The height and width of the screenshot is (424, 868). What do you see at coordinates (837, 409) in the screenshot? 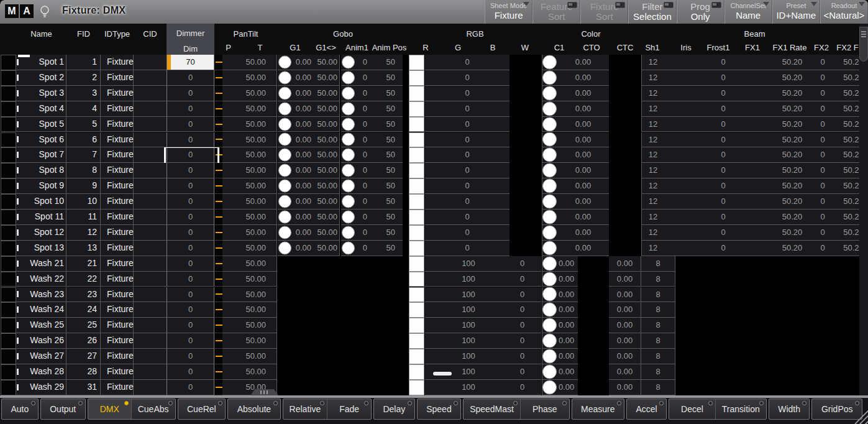
I see `mode-button-gridpos: GridPos` at bounding box center [837, 409].